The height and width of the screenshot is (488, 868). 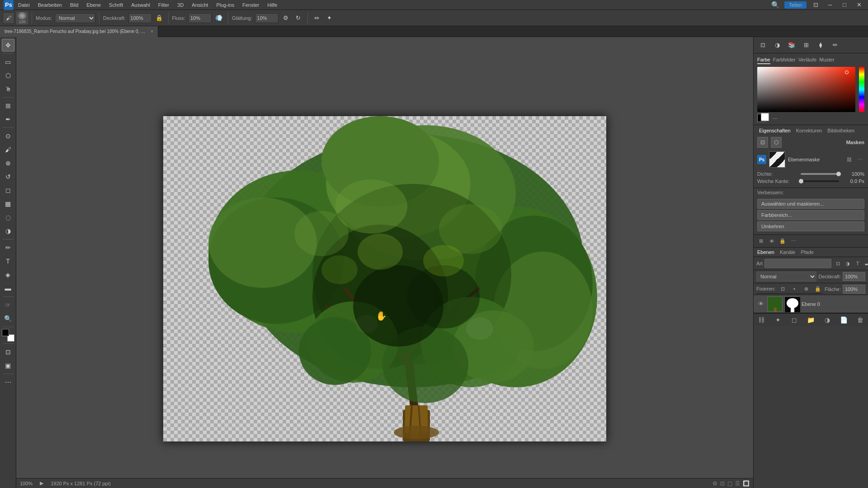 What do you see at coordinates (788, 252) in the screenshot?
I see `tab-kanaele: Kanäle` at bounding box center [788, 252].